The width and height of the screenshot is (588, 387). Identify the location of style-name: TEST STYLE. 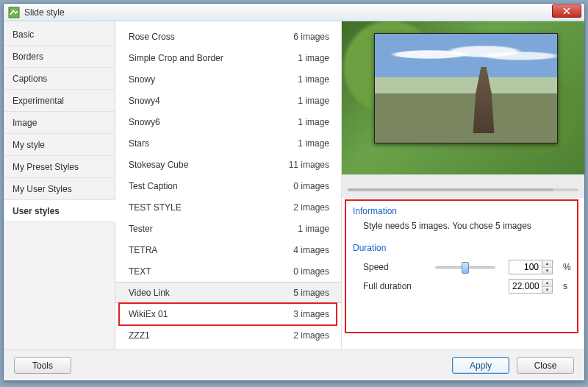
(211, 207).